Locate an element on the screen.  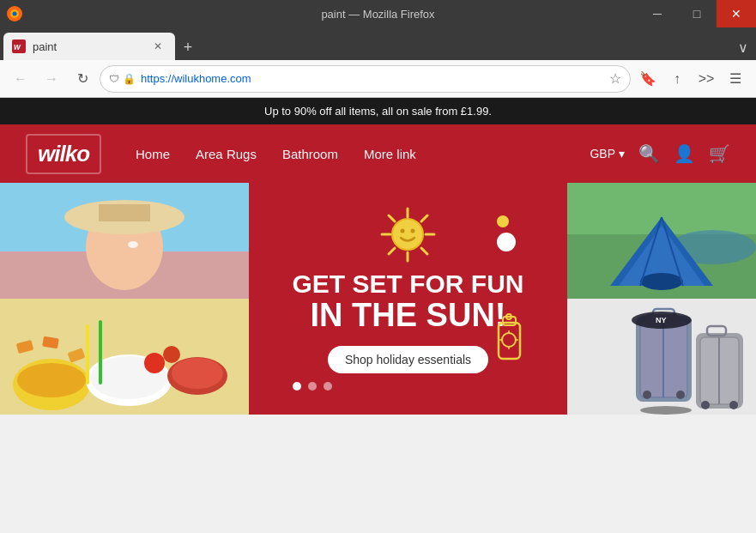
hero-photo-tent is located at coordinates (662, 240).